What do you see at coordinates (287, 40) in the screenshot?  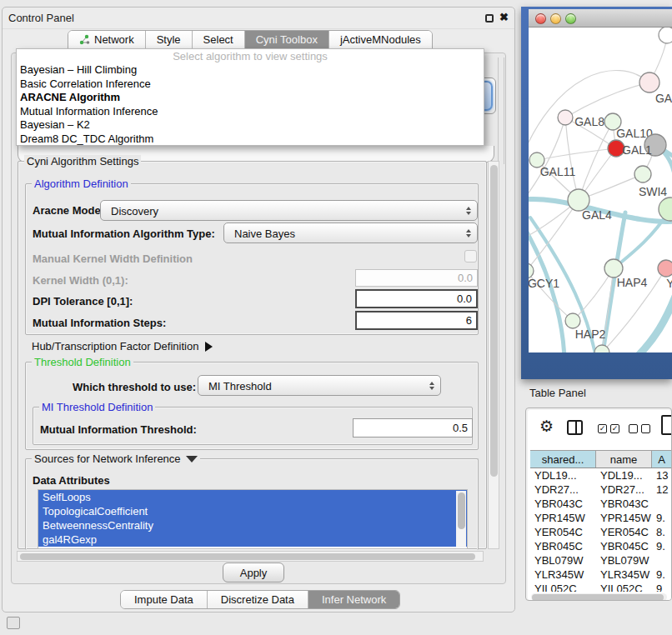 I see `tab-label: Cyni Toolbox` at bounding box center [287, 40].